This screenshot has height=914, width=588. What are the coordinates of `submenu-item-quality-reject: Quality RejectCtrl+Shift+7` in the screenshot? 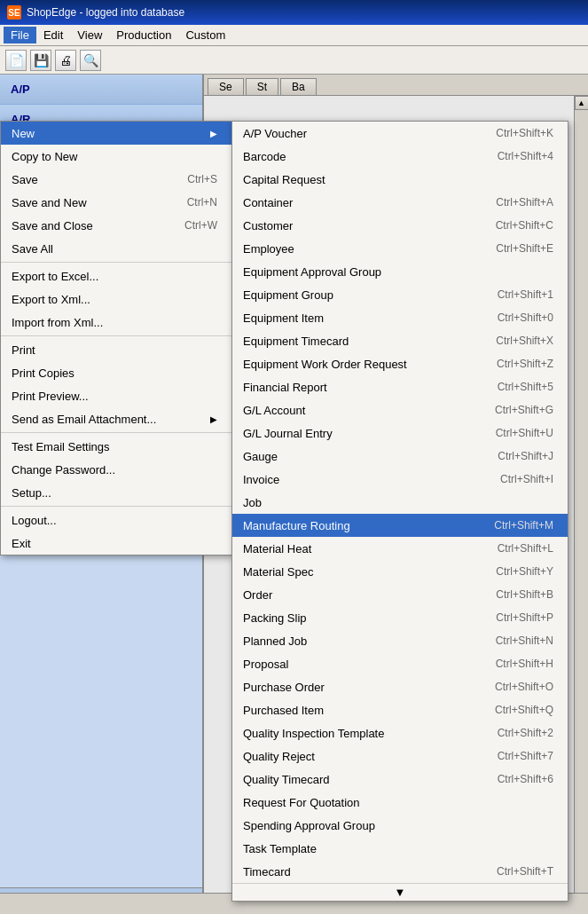 It's located at (400, 756).